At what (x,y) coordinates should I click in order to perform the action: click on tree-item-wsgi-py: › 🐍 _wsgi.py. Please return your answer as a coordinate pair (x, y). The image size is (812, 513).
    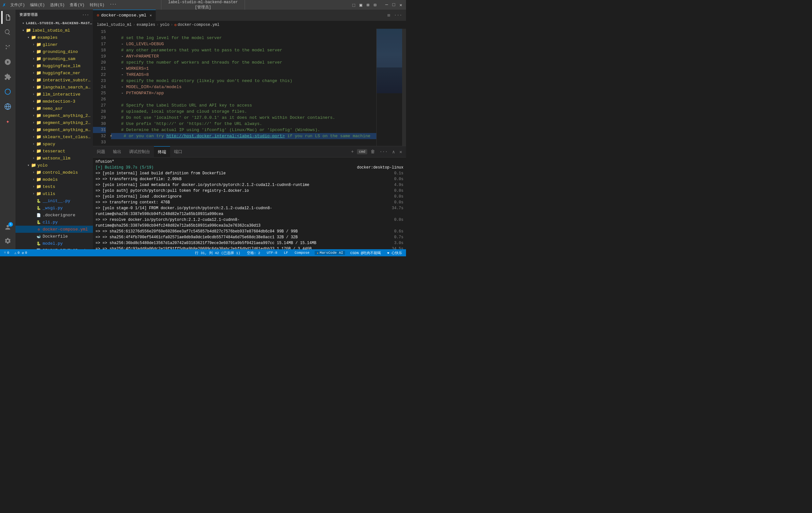
    Looking at the image, I should click on (54, 208).